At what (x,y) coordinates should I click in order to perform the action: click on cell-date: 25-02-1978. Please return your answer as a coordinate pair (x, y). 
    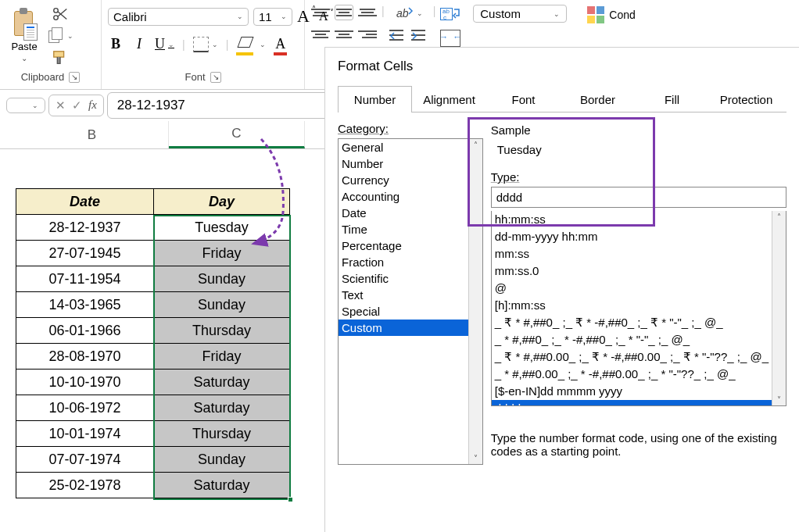
    Looking at the image, I should click on (85, 486).